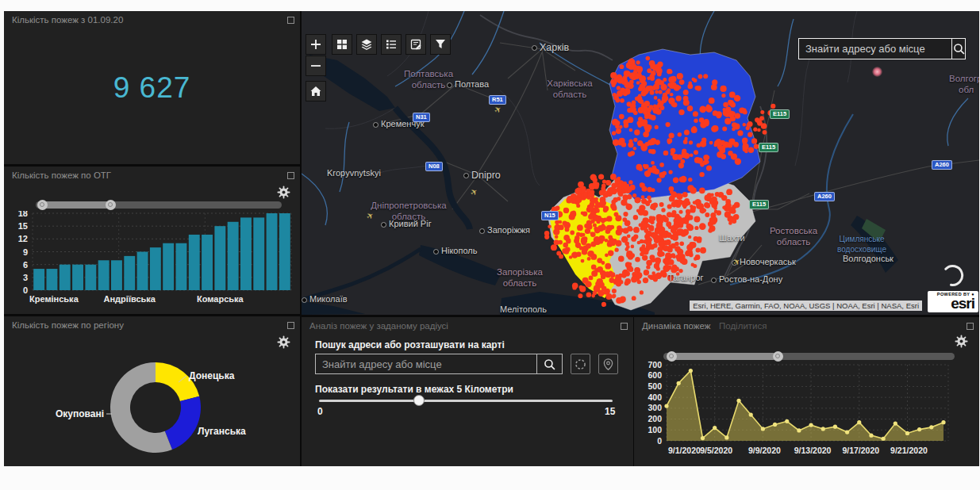  What do you see at coordinates (426, 364) in the screenshot?
I see `radius-search-input` at bounding box center [426, 364].